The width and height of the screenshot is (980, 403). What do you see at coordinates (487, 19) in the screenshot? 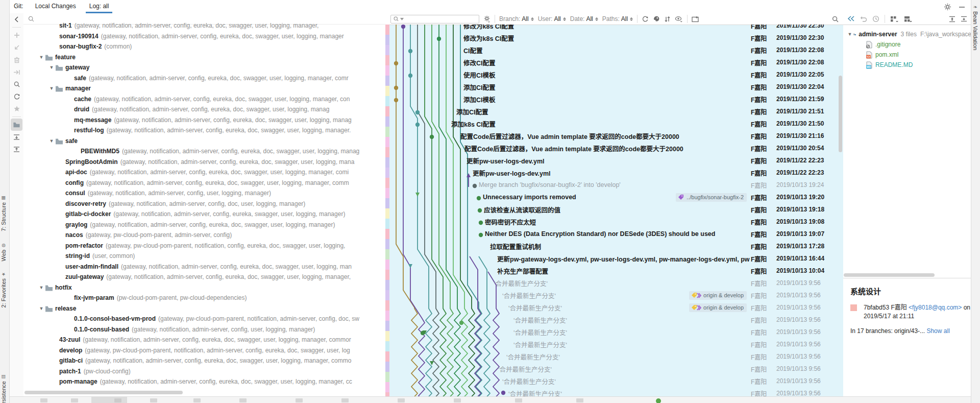
I see `log-settings-gear-icon` at bounding box center [487, 19].